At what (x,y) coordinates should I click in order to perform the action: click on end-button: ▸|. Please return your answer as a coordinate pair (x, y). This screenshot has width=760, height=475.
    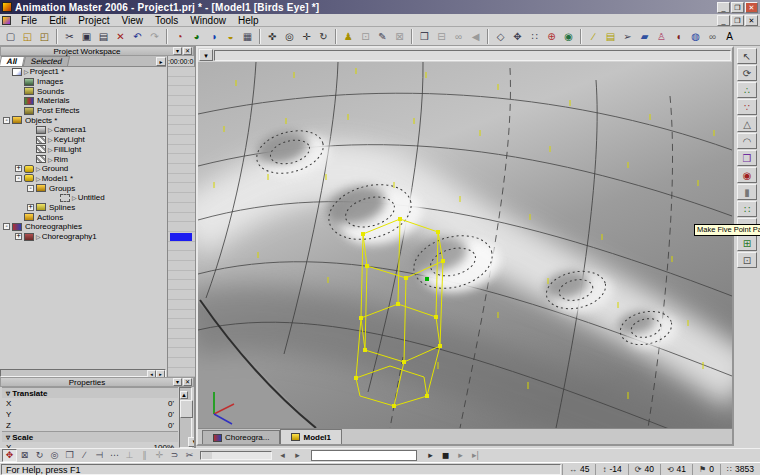
    Looking at the image, I should click on (476, 456).